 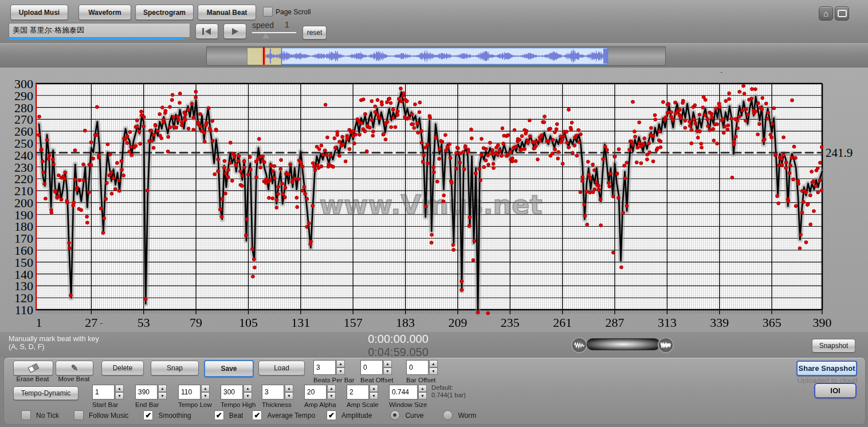 What do you see at coordinates (448, 416) in the screenshot?
I see `worm-radio` at bounding box center [448, 416].